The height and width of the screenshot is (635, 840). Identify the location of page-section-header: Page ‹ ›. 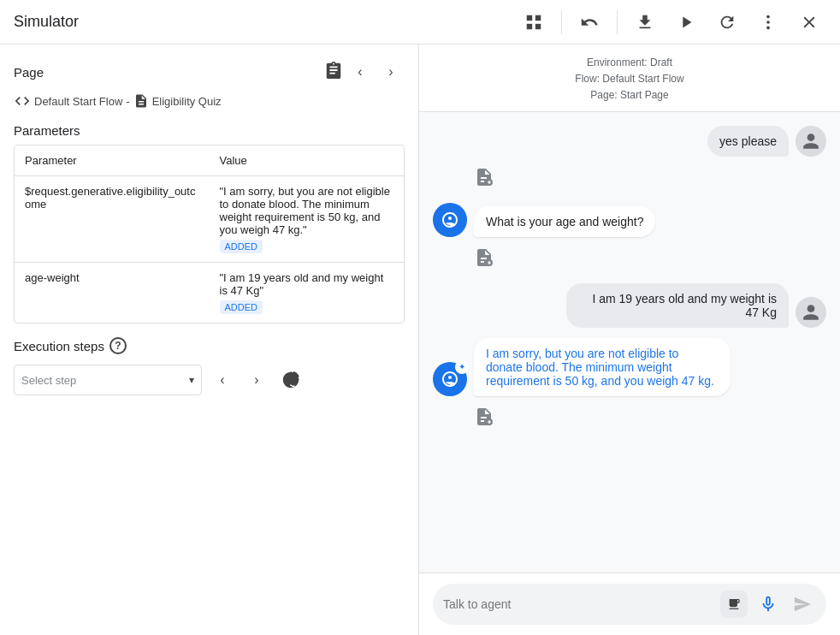
(209, 72).